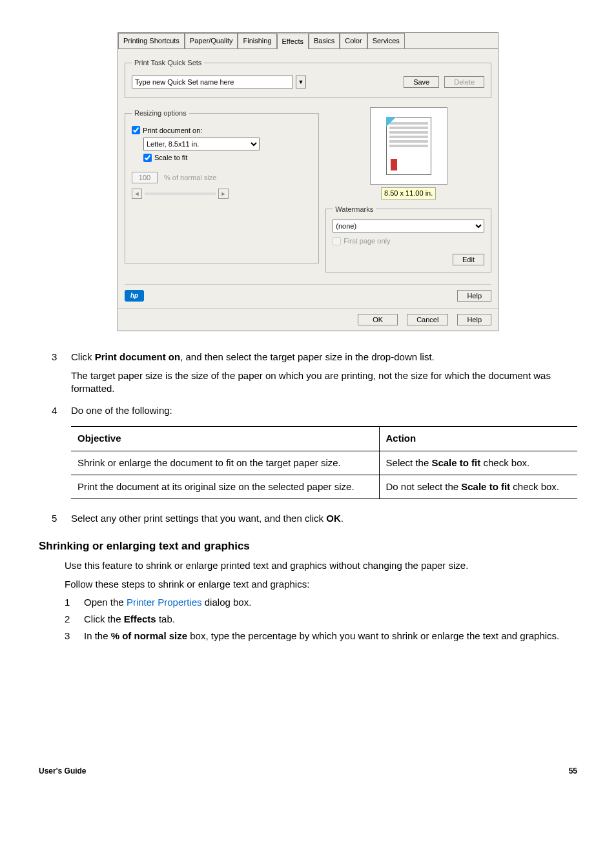  I want to click on objective-table: Objective Action Shrink or enlarge the d…, so click(324, 462).